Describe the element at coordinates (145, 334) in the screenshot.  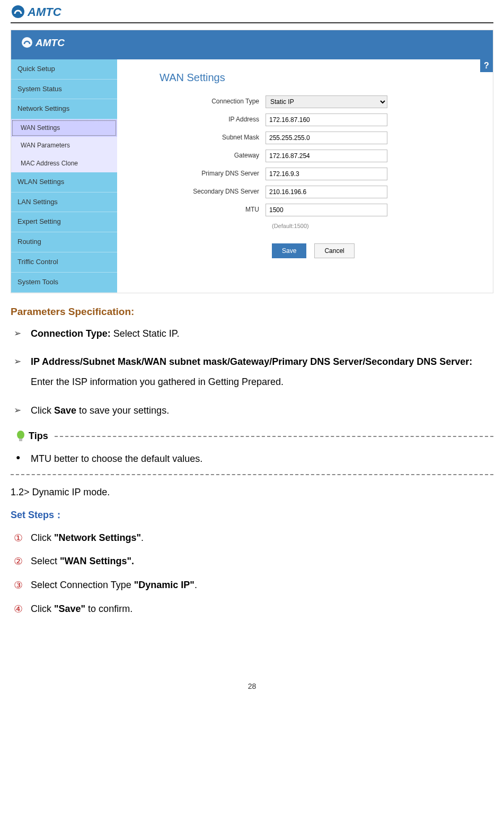
I see `spec-1-text: Select Static IP.` at that location.